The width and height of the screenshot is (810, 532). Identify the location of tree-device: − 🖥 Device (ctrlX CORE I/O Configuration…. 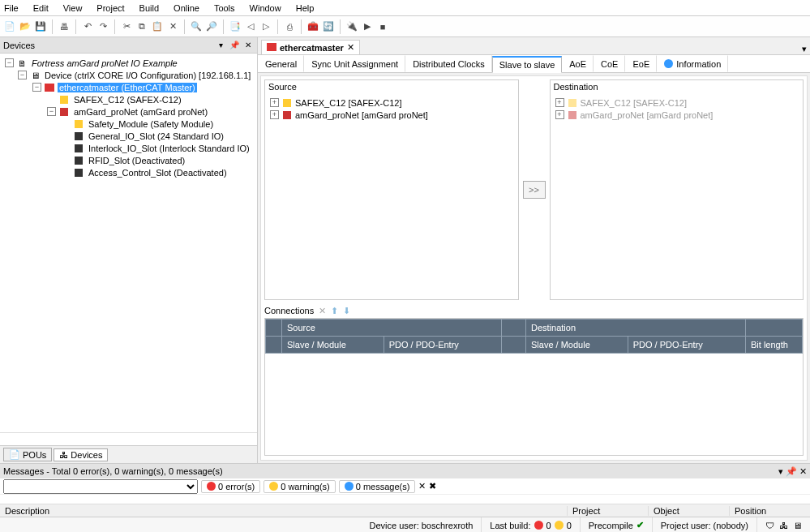
(128, 75).